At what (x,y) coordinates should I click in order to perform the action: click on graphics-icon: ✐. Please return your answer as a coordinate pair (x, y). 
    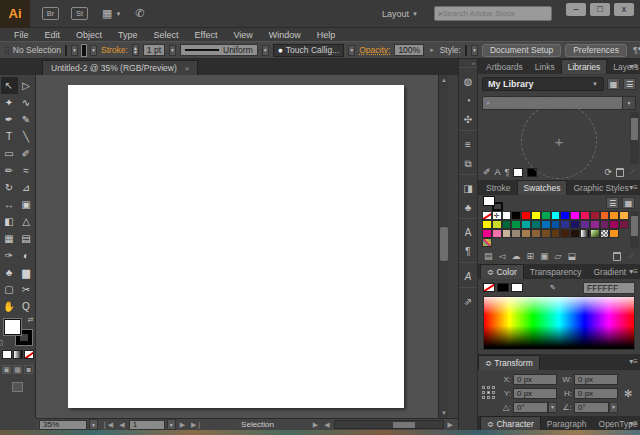
    Looking at the image, I should click on (487, 172).